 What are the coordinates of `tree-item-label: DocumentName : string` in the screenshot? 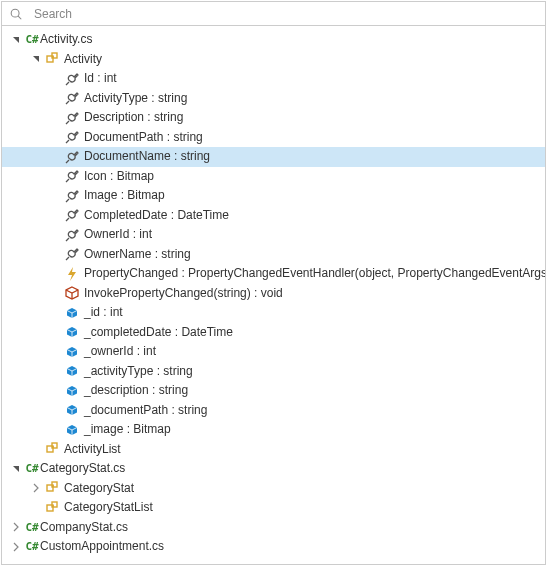 It's located at (147, 157).